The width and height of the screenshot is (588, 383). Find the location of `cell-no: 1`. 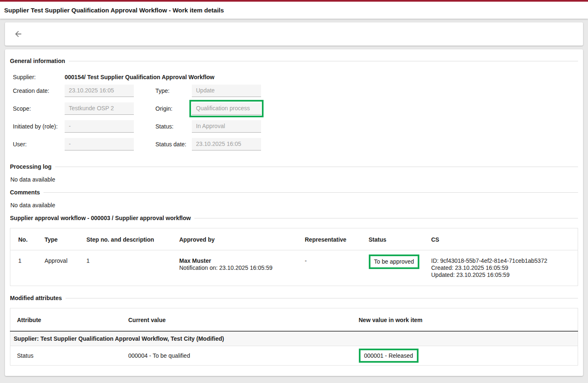

cell-no: 1 is located at coordinates (24, 268).